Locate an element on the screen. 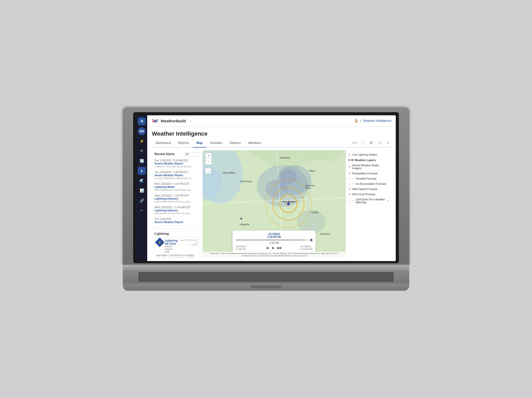 The image size is (532, 398). tab-reports: Reports is located at coordinates (184, 144).